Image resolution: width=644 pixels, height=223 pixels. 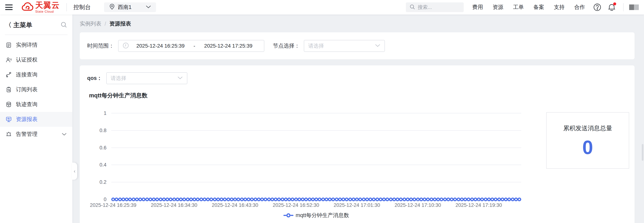 What do you see at coordinates (74, 171) in the screenshot?
I see `sidebar-collapse-handle: ‹` at bounding box center [74, 171].